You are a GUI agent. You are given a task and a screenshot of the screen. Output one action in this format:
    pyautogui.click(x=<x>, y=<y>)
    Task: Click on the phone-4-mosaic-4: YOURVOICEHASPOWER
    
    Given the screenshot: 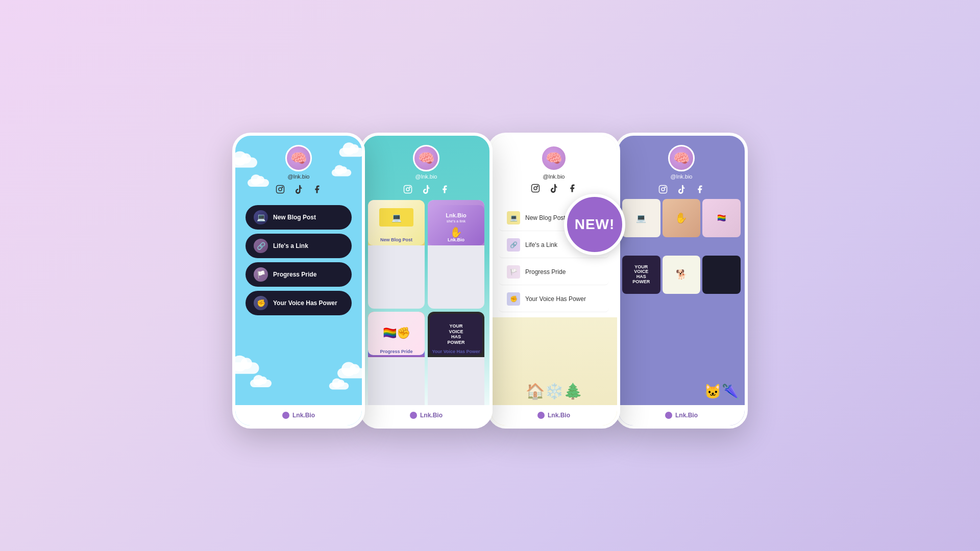 What is the action you would take?
    pyautogui.click(x=641, y=274)
    